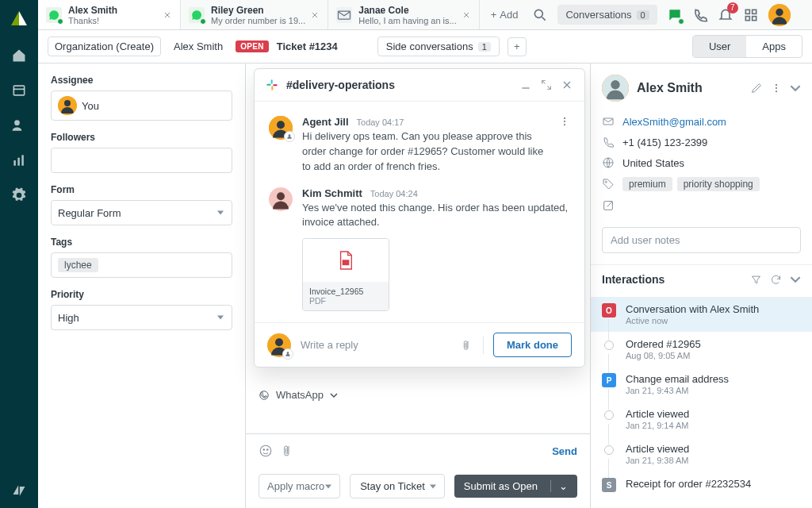  I want to click on breadcrumb-bar: Organization (Create) Alex Smith OPEN Ti…, so click(425, 47).